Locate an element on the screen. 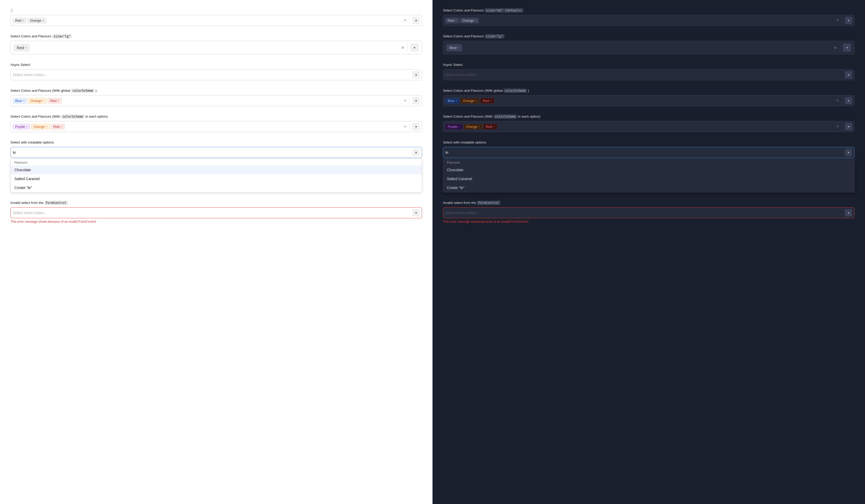  error-message: This error message shows because of an i… is located at coordinates (216, 222).